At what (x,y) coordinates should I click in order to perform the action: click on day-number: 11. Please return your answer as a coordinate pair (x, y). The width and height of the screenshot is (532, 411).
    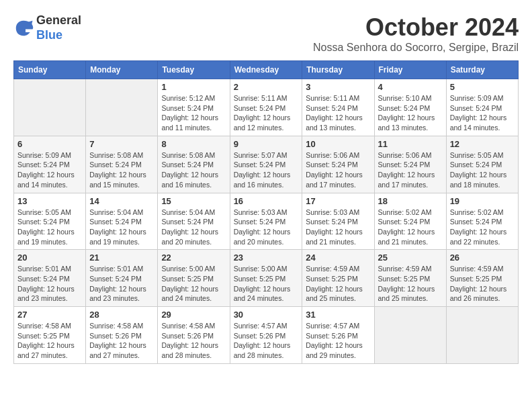
    Looking at the image, I should click on (410, 144).